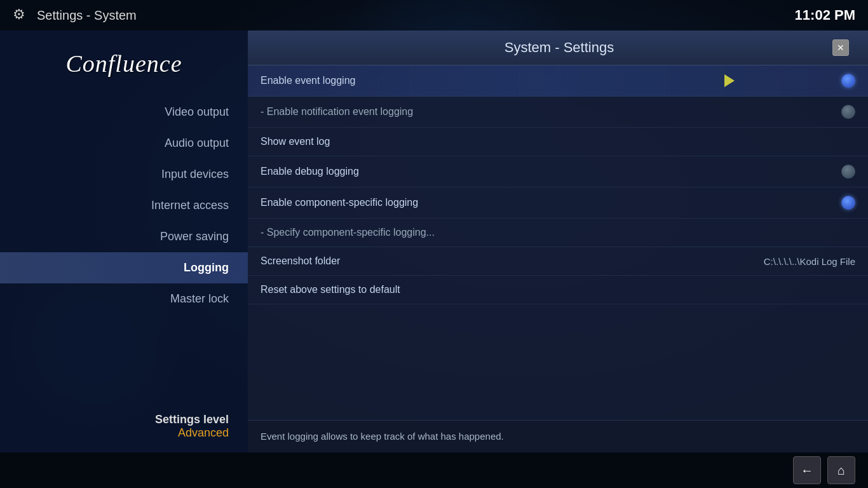  What do you see at coordinates (558, 203) in the screenshot?
I see `setting-row-enable-component-specific-logging: Enable component-specific logging` at bounding box center [558, 203].